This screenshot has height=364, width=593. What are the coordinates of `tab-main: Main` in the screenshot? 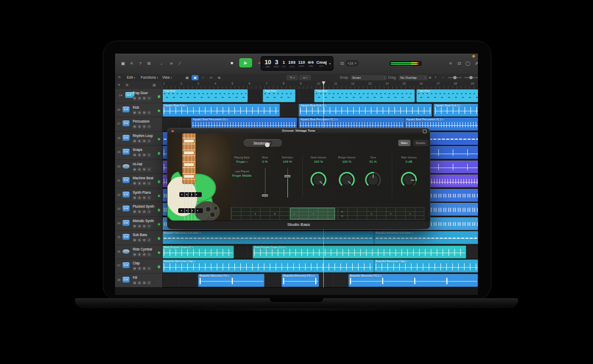 It's located at (405, 143).